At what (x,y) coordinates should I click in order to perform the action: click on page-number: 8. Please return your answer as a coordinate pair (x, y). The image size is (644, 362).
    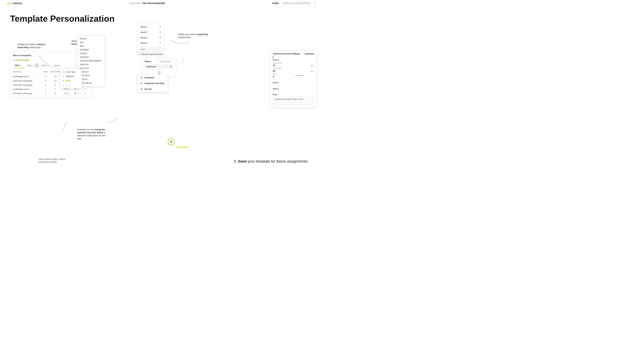
    Looking at the image, I should click on (314, 3).